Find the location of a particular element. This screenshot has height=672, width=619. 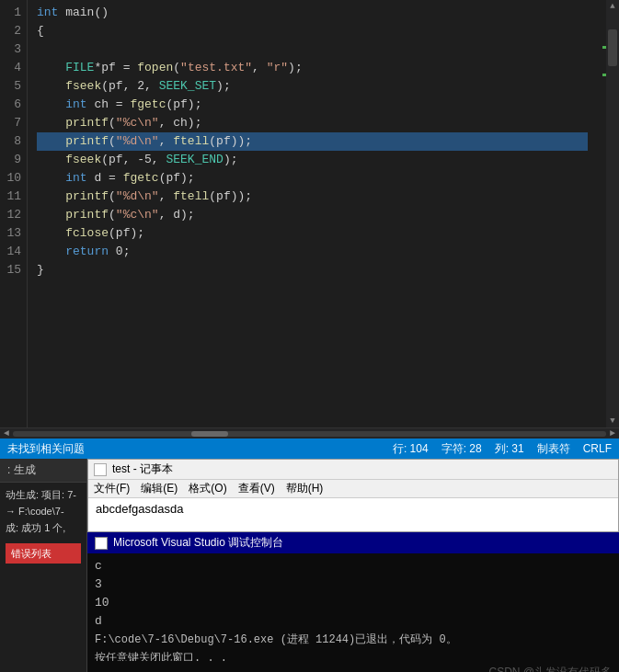

console-title: Microsoft Visual Studio 调试控制台 is located at coordinates (199, 542).